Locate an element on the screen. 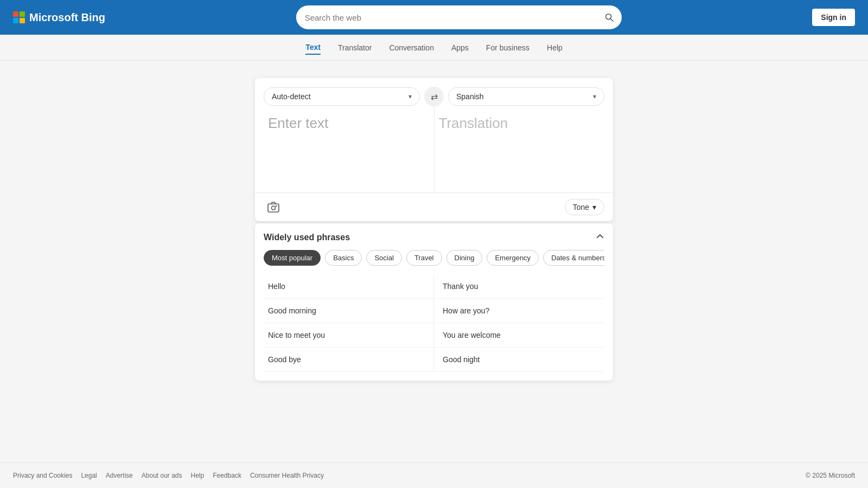 The height and width of the screenshot is (488, 868). footer-links: Privacy and Cookies Legal Advertise Abou… is located at coordinates (168, 476).